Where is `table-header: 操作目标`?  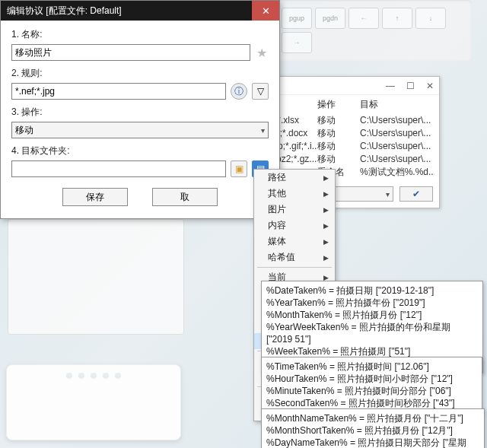 table-header: 操作目标 is located at coordinates (352, 105).